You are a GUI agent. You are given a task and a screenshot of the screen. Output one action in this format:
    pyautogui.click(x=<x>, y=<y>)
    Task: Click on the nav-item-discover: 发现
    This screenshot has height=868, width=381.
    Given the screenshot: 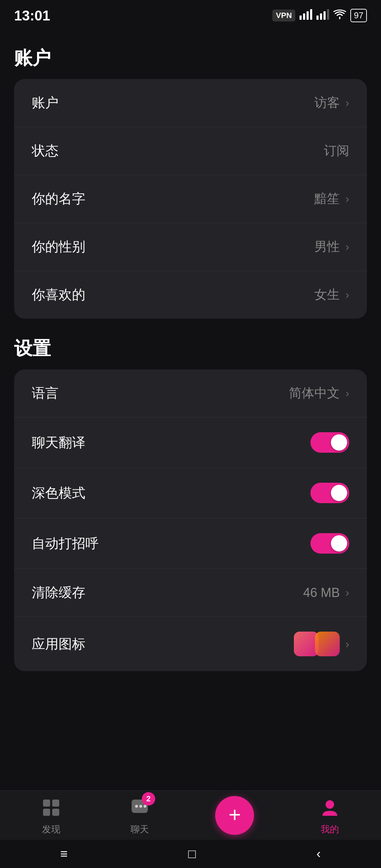 What is the action you would take?
    pyautogui.click(x=51, y=815)
    